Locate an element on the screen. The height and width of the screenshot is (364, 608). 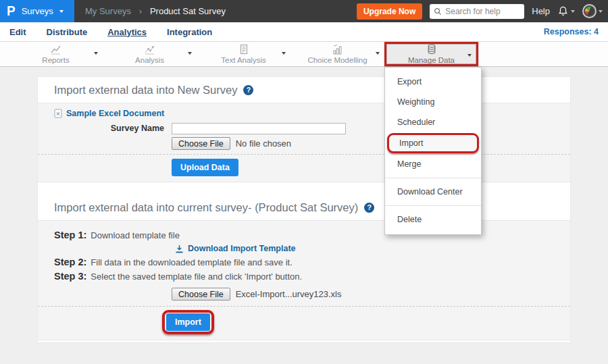
tab-analytics: Analytics is located at coordinates (127, 32).